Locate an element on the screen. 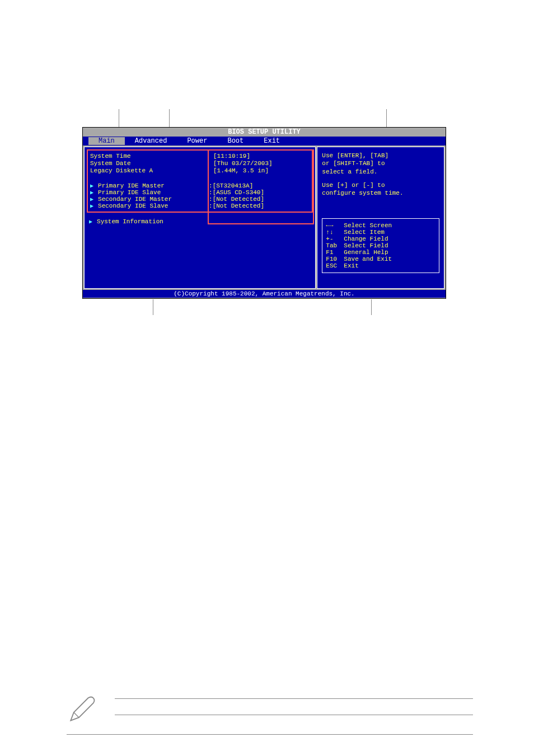 This screenshot has width=534, height=756. nav-select-field: Tab Select Field is located at coordinates (381, 246).